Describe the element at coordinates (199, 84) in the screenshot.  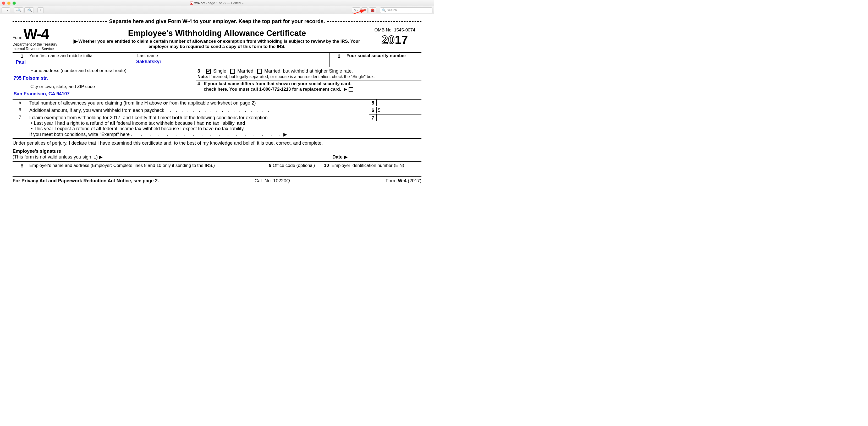
I see `field-4-number: 4` at that location.